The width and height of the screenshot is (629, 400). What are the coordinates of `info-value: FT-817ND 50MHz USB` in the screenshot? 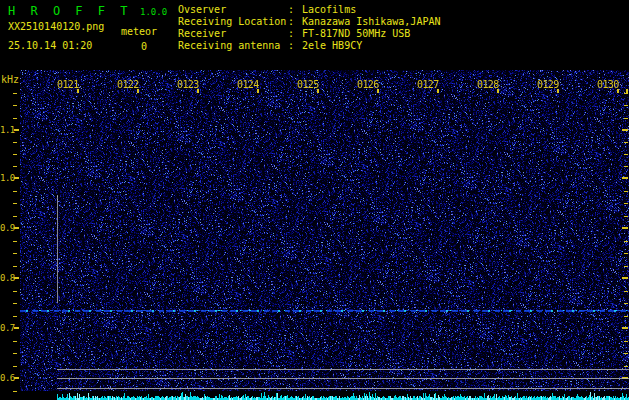 It's located at (356, 34).